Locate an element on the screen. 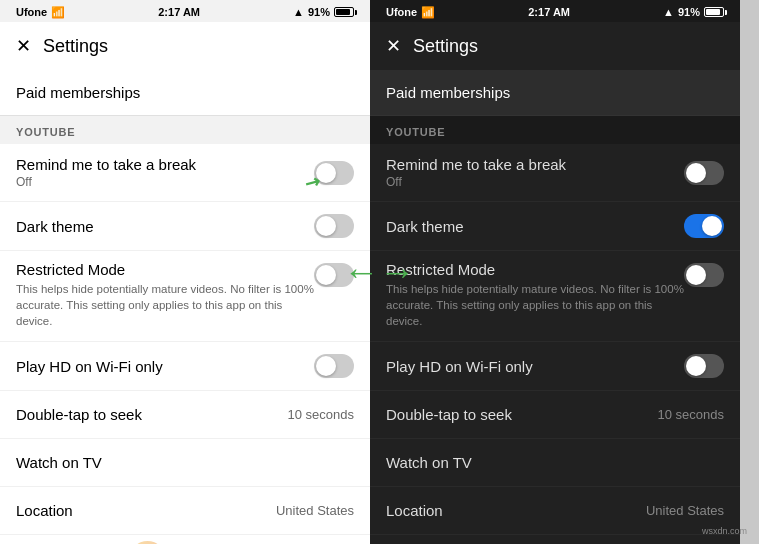  setting-restricted-label-dark: Restricted Mode is located at coordinates (535, 270).